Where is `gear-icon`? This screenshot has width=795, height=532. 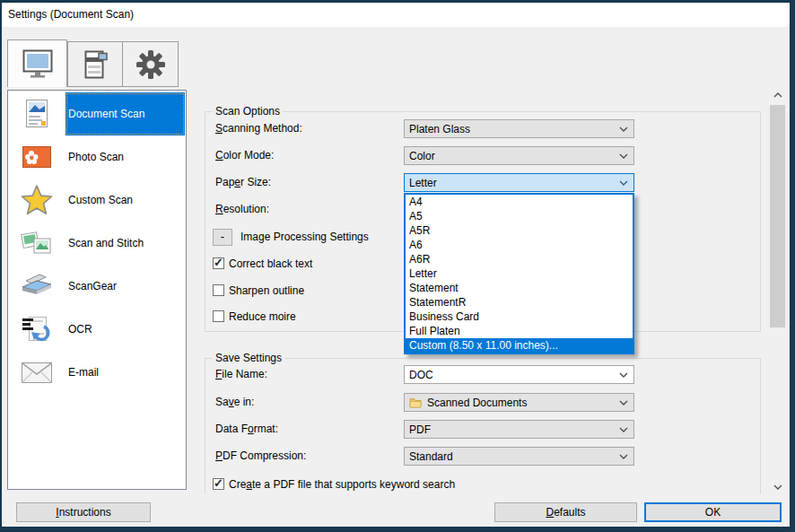 gear-icon is located at coordinates (151, 65).